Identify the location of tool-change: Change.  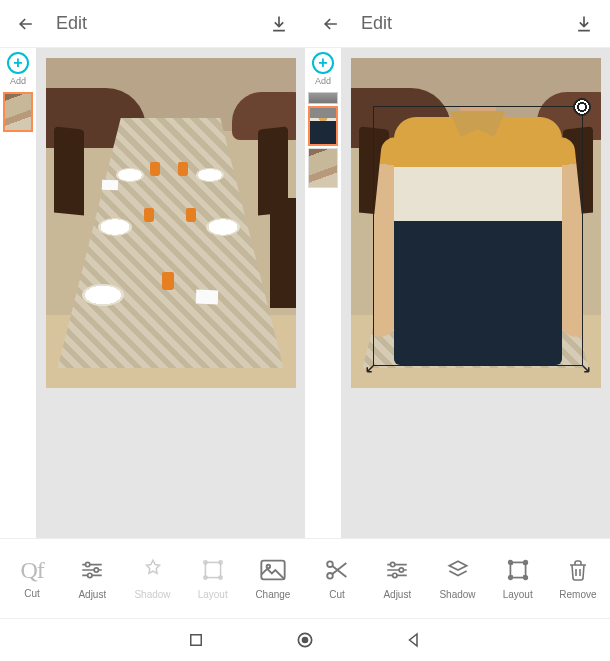
(273, 578).